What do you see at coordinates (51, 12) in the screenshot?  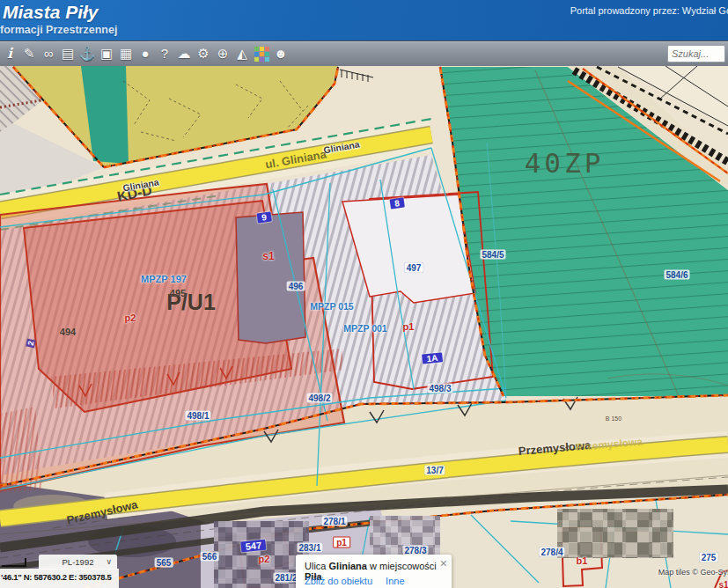 I see `page-title: Miasta Piły` at bounding box center [51, 12].